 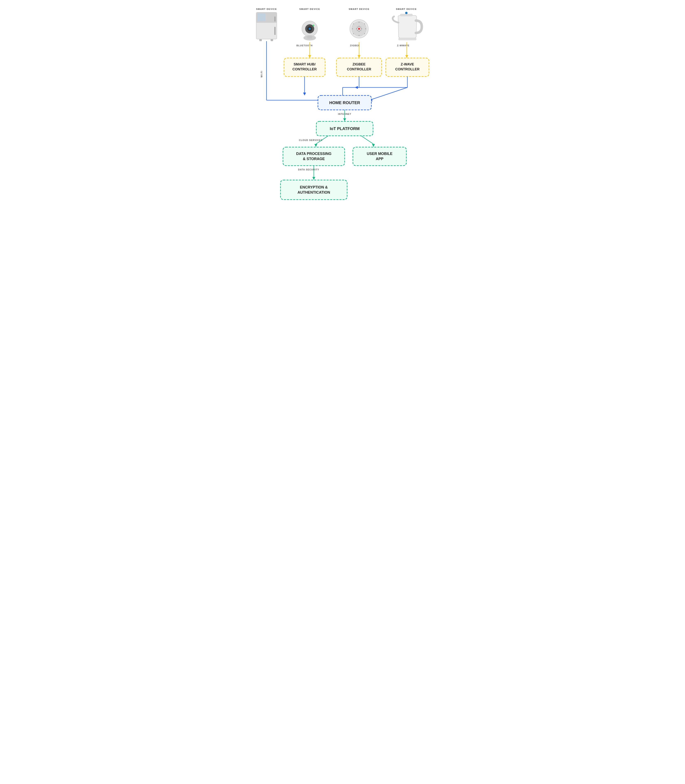 I want to click on fridge-leg1, so click(x=261, y=40).